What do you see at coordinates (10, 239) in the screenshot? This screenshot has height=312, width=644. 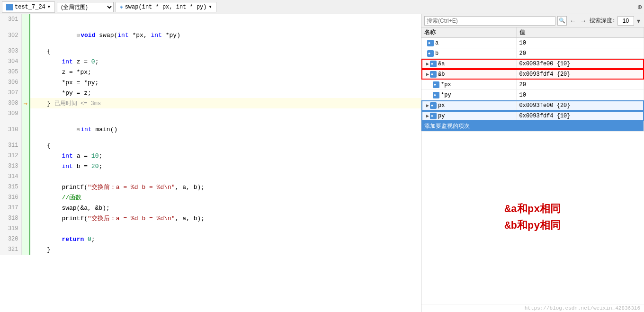 I see `line-number: 320` at bounding box center [10, 239].